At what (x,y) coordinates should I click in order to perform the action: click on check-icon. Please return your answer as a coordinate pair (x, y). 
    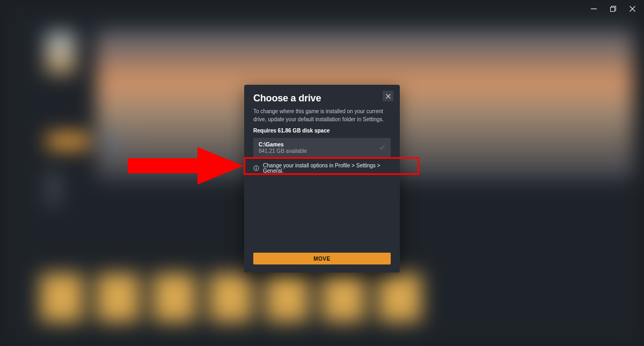
    Looking at the image, I should click on (382, 148).